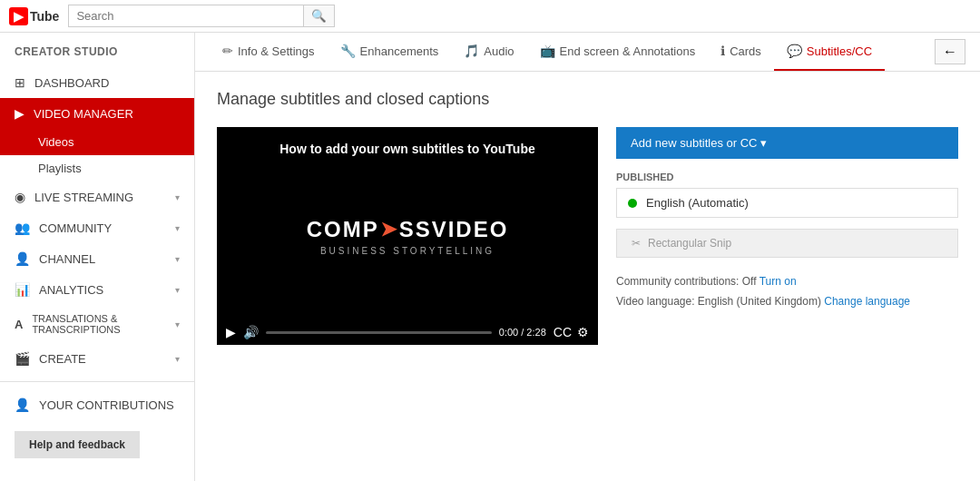 The height and width of the screenshot is (481, 980). Describe the element at coordinates (548, 51) in the screenshot. I see `end-screen-icon: 📺` at that location.